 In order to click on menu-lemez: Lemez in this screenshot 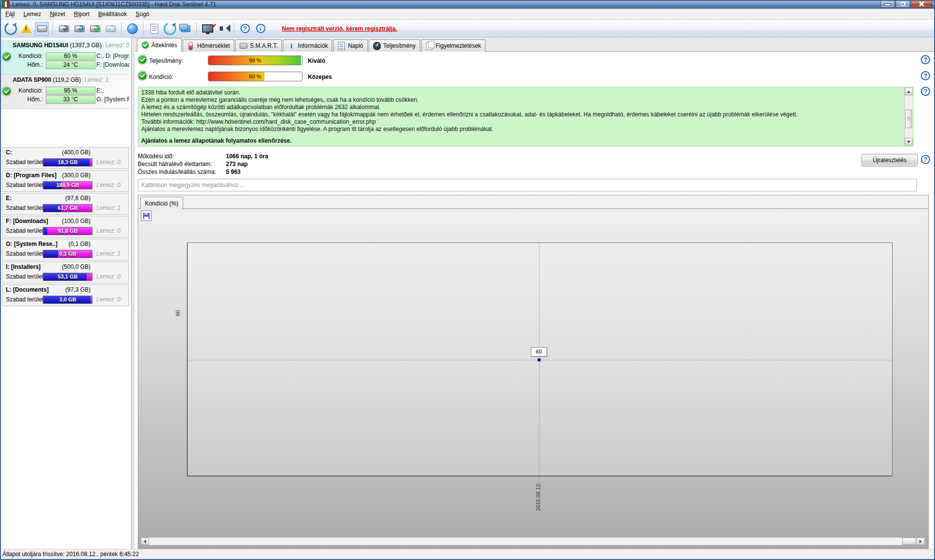, I will do `click(32, 14)`.